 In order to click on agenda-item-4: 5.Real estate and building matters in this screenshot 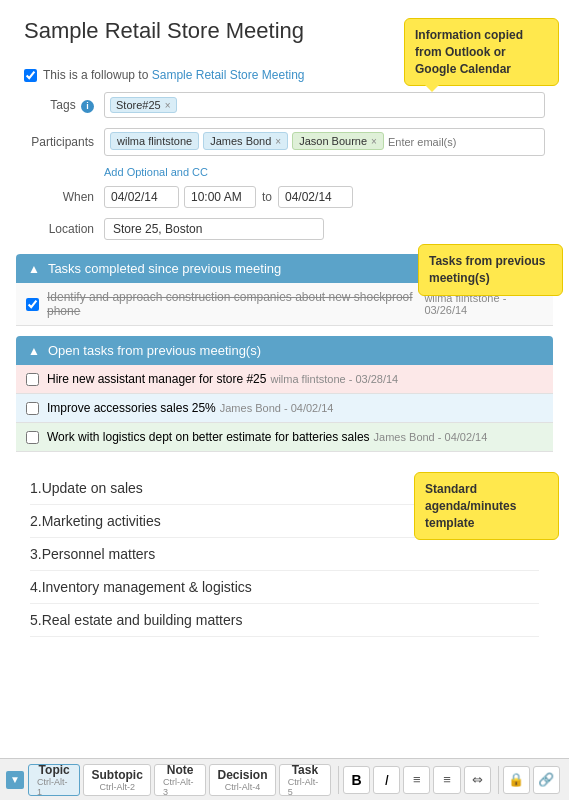, I will do `click(284, 620)`.